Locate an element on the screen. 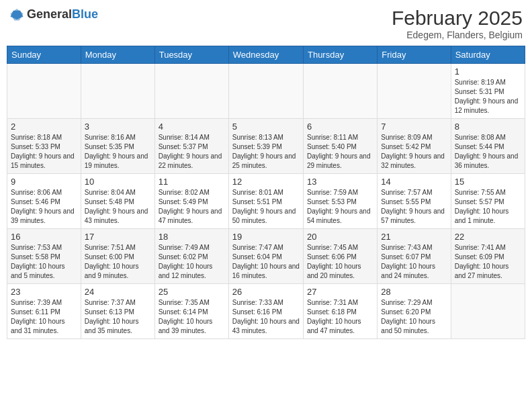 Image resolution: width=532 pixels, height=411 pixels. day-number: 14 is located at coordinates (414, 181).